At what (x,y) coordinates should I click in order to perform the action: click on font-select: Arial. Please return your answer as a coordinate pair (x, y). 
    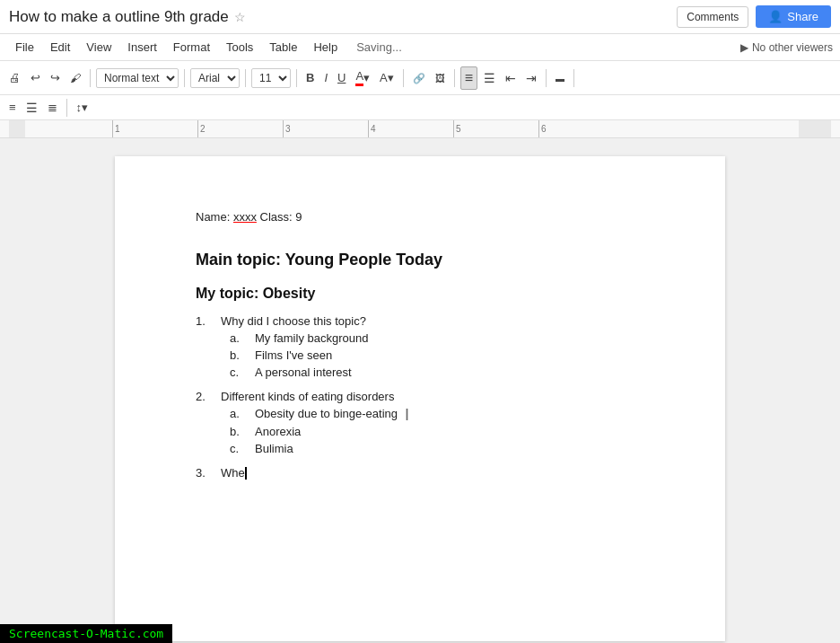
    Looking at the image, I should click on (215, 78).